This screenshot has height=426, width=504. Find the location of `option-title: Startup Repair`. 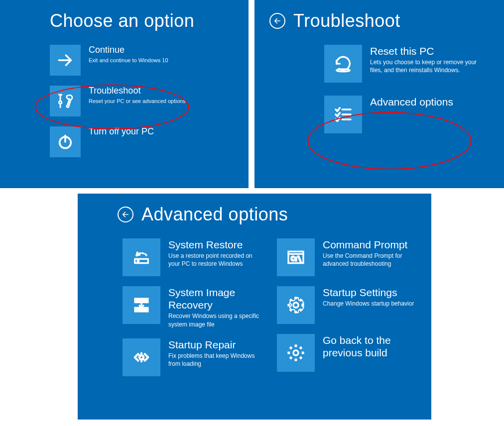

option-title: Startup Repair is located at coordinates (215, 344).